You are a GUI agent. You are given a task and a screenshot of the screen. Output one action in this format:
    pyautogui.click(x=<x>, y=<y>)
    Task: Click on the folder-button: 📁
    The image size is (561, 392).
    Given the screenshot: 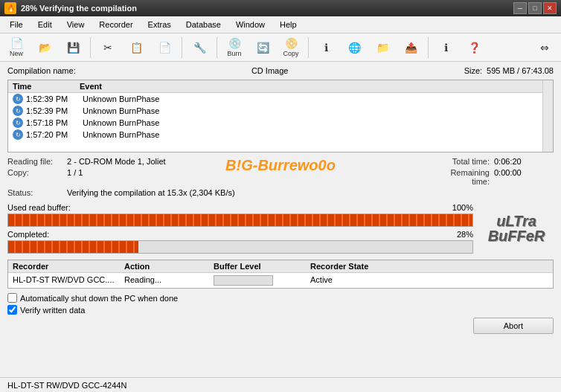 What is the action you would take?
    pyautogui.click(x=382, y=48)
    